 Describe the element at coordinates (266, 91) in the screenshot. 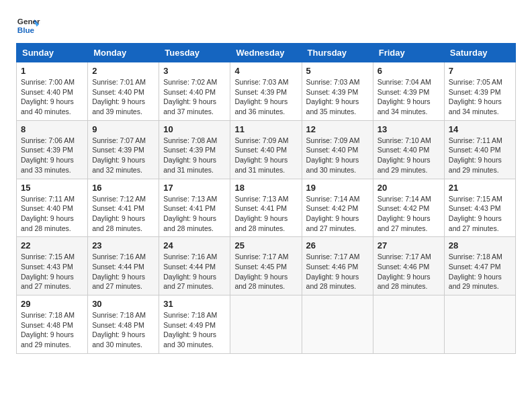

I see `calendar-cell: 4Sunrise: 7:03 AMSunset: 4:39 PMDaylight…` at that location.